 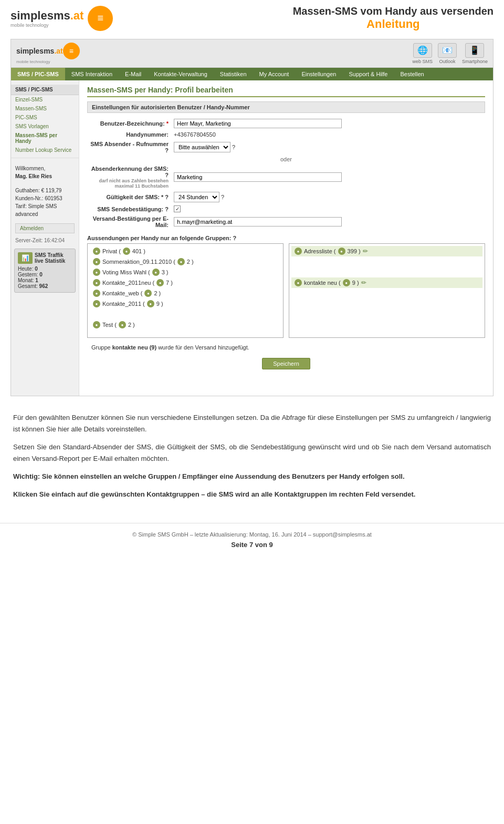 I want to click on group-item-test: ● Test ( ● 2 ), so click(x=185, y=325).